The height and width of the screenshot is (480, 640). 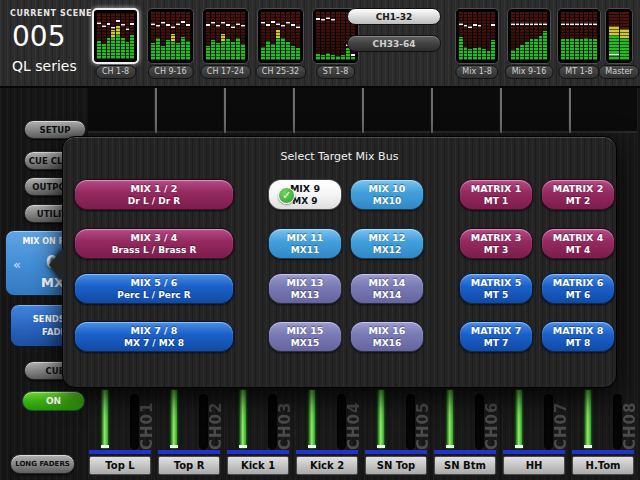 I want to click on bank-button-ch33-64: CH33-64, so click(x=394, y=44).